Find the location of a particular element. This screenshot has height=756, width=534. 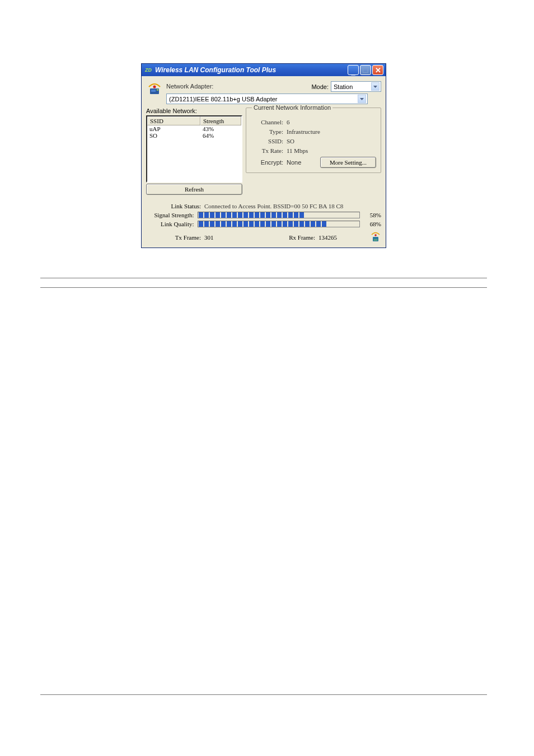

network-info-group: Current Network Information Channel: 6 T… is located at coordinates (313, 140).